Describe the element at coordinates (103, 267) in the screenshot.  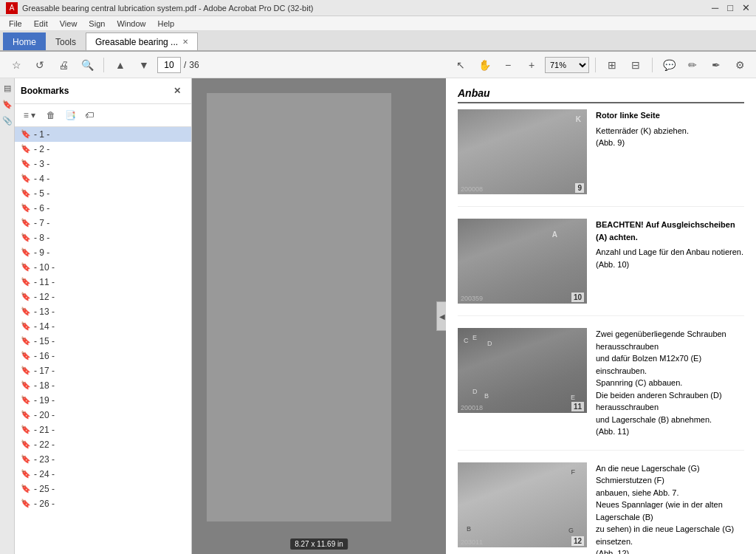
I see `bookmark-item: 🔖- 10 -` at that location.